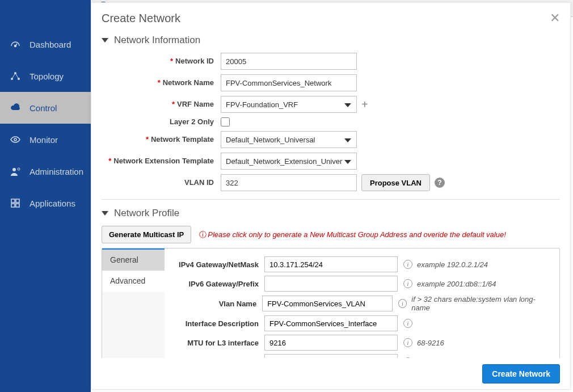 This screenshot has width=573, height=392. Describe the element at coordinates (521, 374) in the screenshot. I see `create-network-button: Create Network` at that location.